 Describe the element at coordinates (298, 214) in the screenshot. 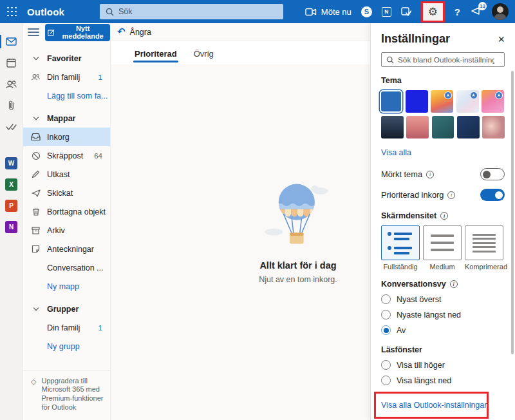

I see `hot-air-balloon-illustration` at that location.